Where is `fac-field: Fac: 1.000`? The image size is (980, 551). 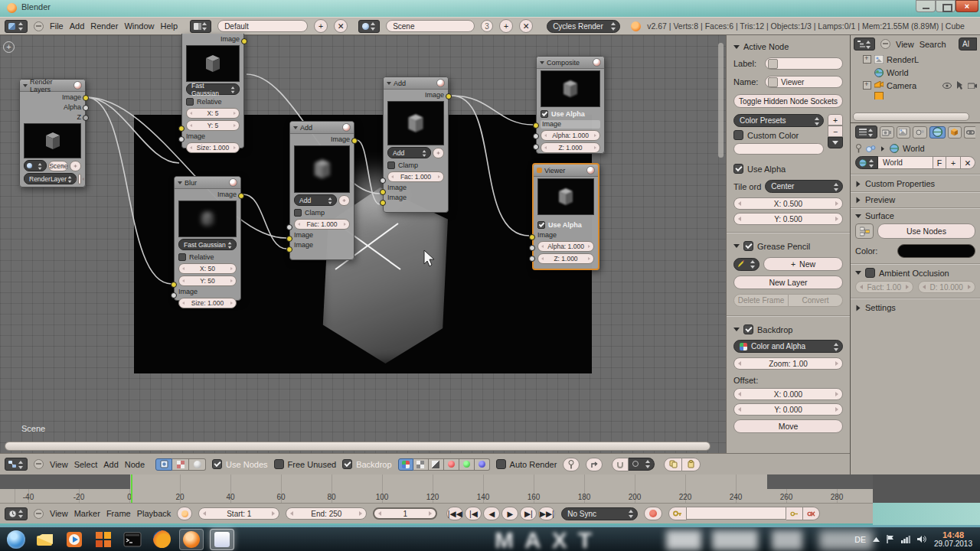 fac-field: Fac: 1.000 is located at coordinates (322, 224).